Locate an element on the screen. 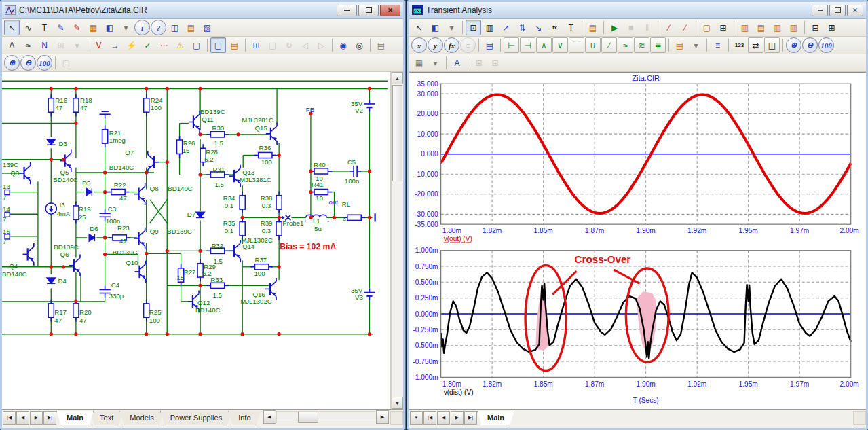 The height and width of the screenshot is (430, 868). plot-page-grid-icon: ▦ is located at coordinates (419, 62).